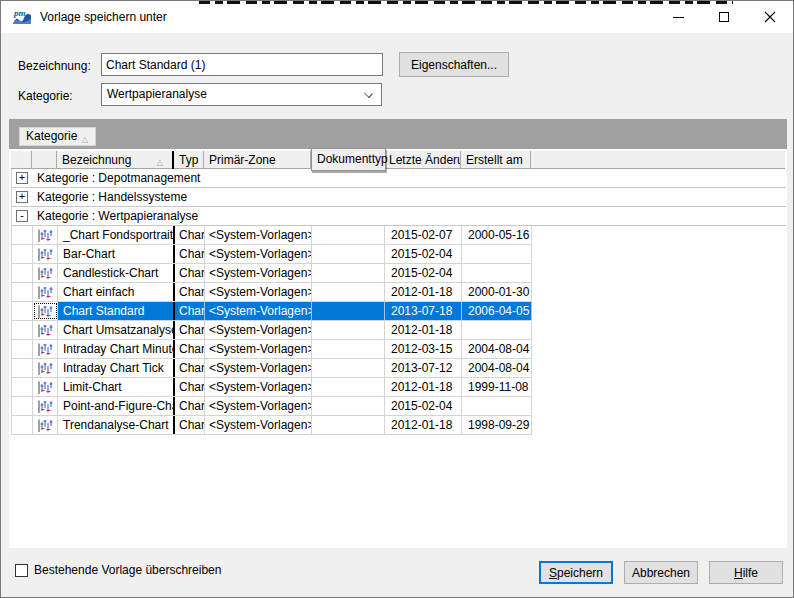  Describe the element at coordinates (497, 254) in the screenshot. I see `cell-erstellt-am` at that location.